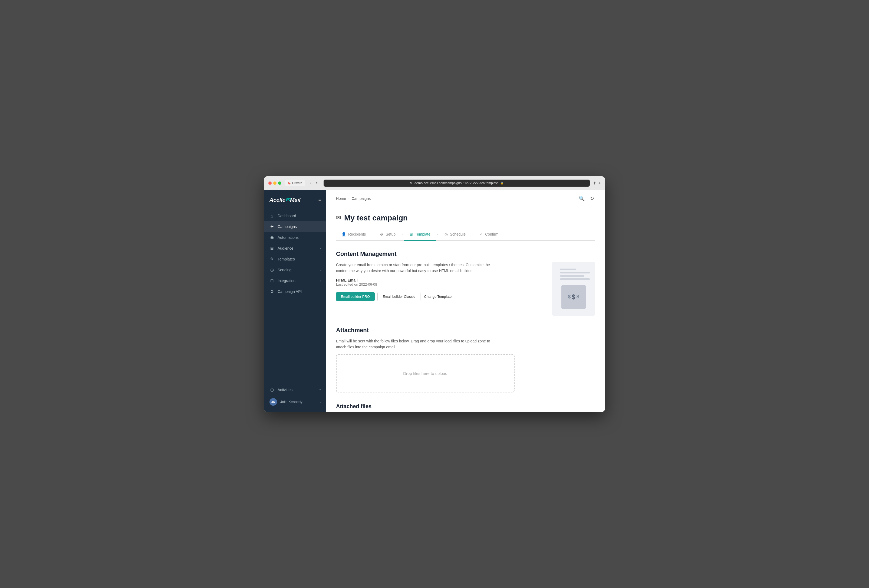 Image resolution: width=869 pixels, height=588 pixels. Describe the element at coordinates (455, 235) in the screenshot. I see `wizard-step-schedule: ◷ Schedule` at that location.